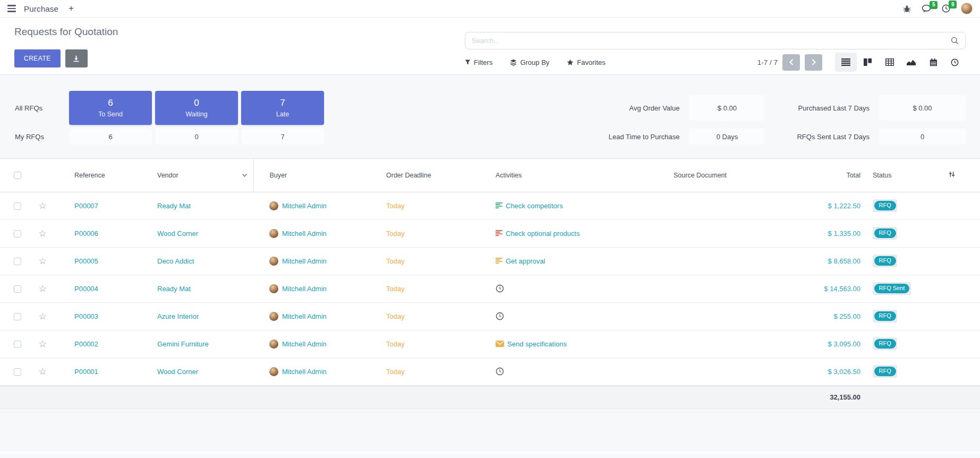 The height and width of the screenshot is (458, 980). What do you see at coordinates (715, 40) in the screenshot?
I see `search-box` at bounding box center [715, 40].